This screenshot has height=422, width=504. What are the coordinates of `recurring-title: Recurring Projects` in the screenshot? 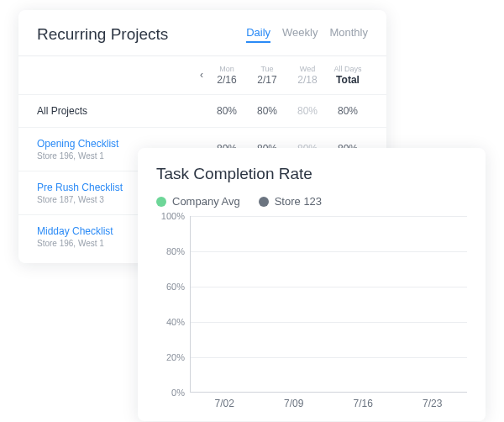 It's located at (102, 34).